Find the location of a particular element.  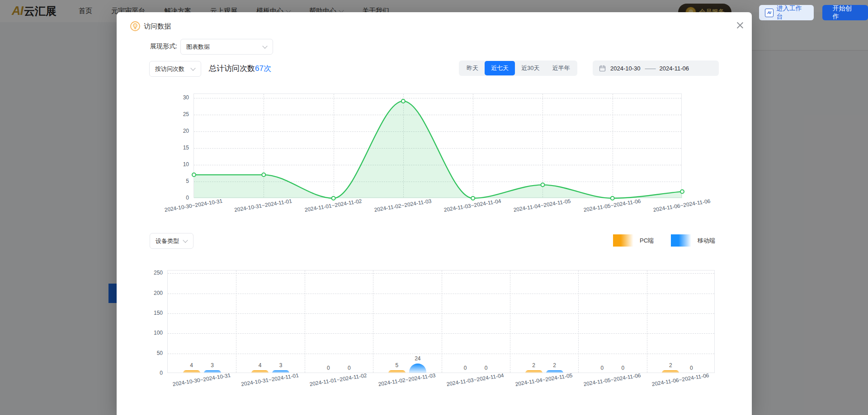

close-icon is located at coordinates (740, 25).